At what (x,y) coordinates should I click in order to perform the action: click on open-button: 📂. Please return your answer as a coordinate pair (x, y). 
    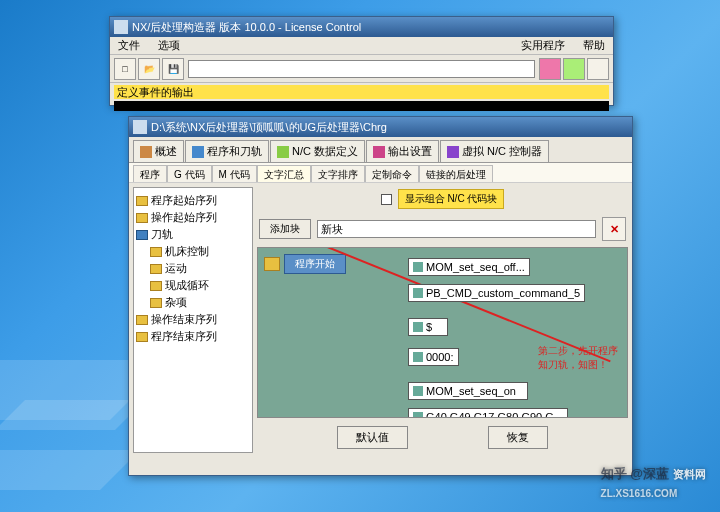
    Looking at the image, I should click on (149, 69).